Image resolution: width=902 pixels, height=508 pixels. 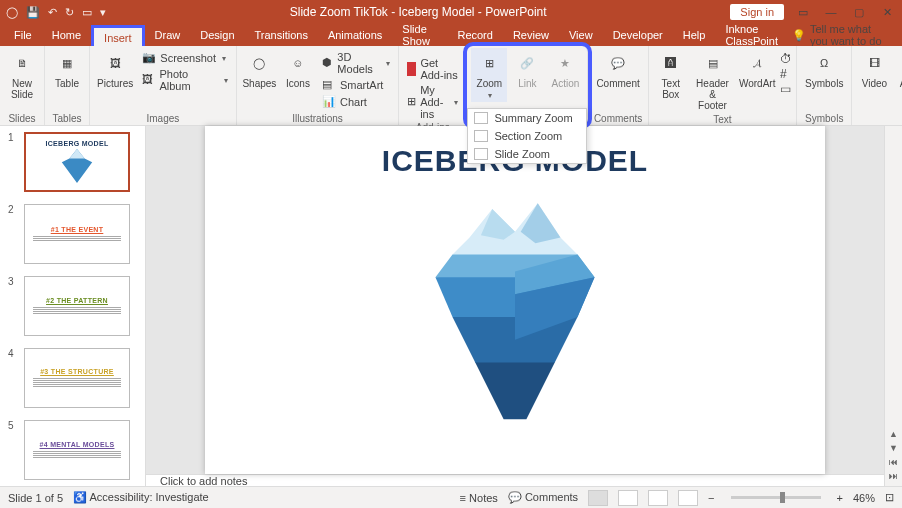 I want to click on group-text-label: Text, so click(x=722, y=120).